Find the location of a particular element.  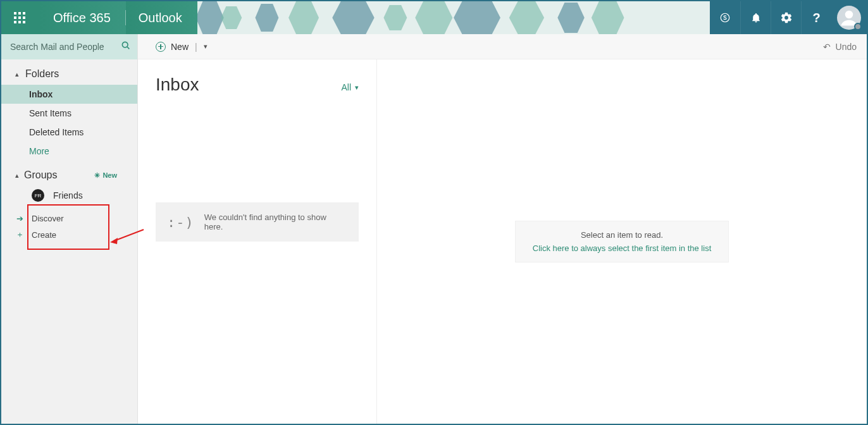

folder-inbox: Inbox is located at coordinates (70, 94).